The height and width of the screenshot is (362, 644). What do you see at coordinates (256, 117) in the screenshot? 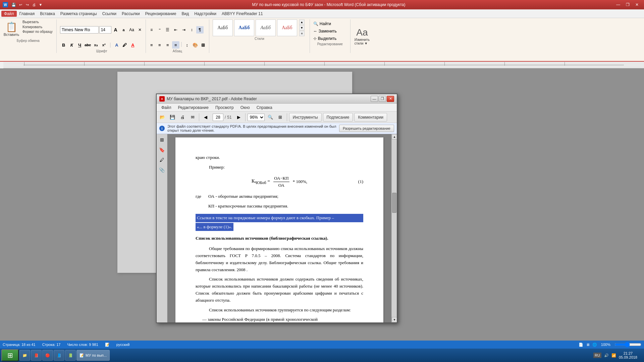
I see `zoom-selector: 96%` at bounding box center [256, 117].